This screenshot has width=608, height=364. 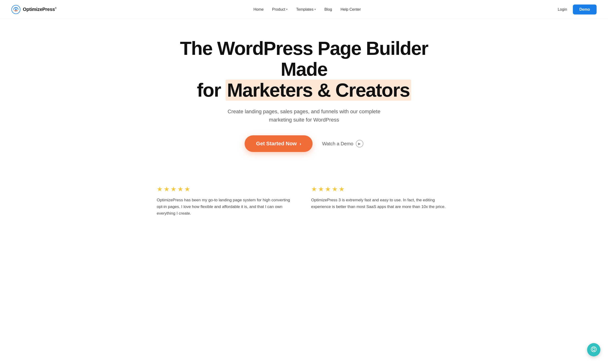 I want to click on get-started-button: Get Started Now ›, so click(x=279, y=144).